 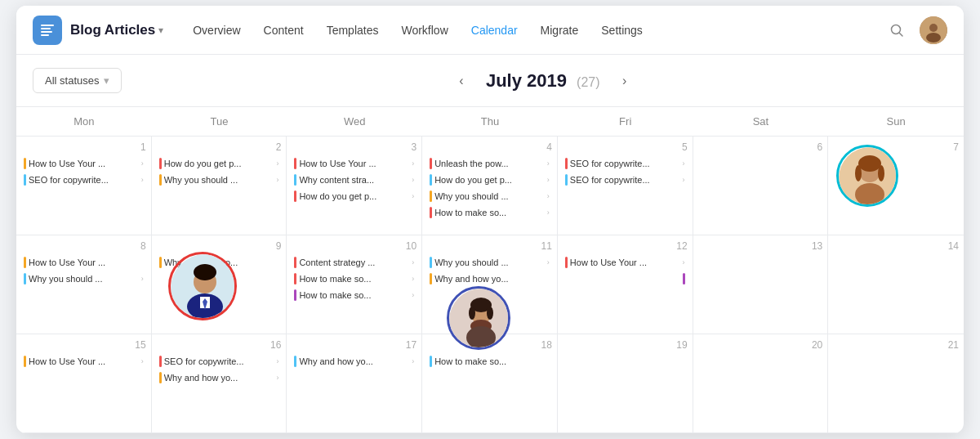 What do you see at coordinates (461, 81) in the screenshot?
I see `prev-month-button: ‹` at bounding box center [461, 81].